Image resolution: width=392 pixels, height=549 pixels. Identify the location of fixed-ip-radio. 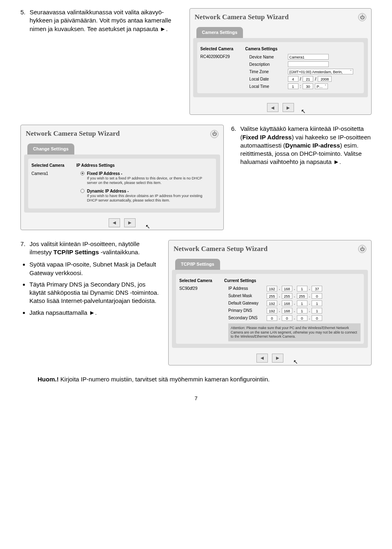
(82, 173).